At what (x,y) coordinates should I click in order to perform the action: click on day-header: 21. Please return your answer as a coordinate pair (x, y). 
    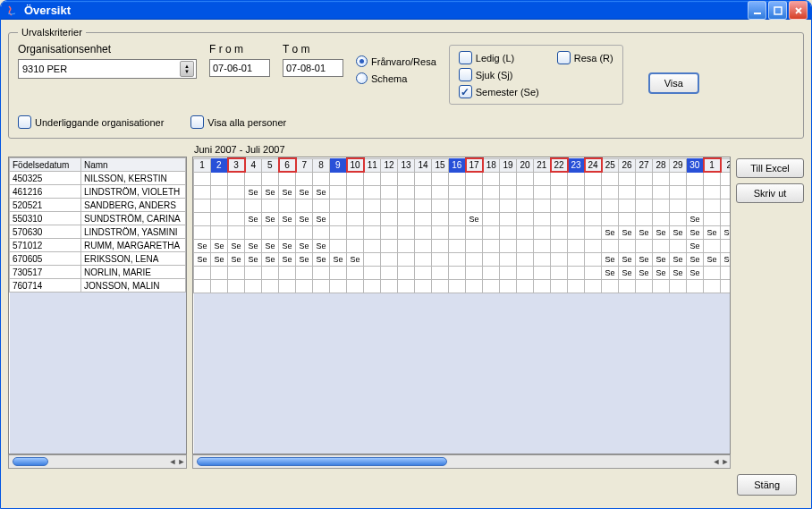
    Looking at the image, I should click on (542, 165).